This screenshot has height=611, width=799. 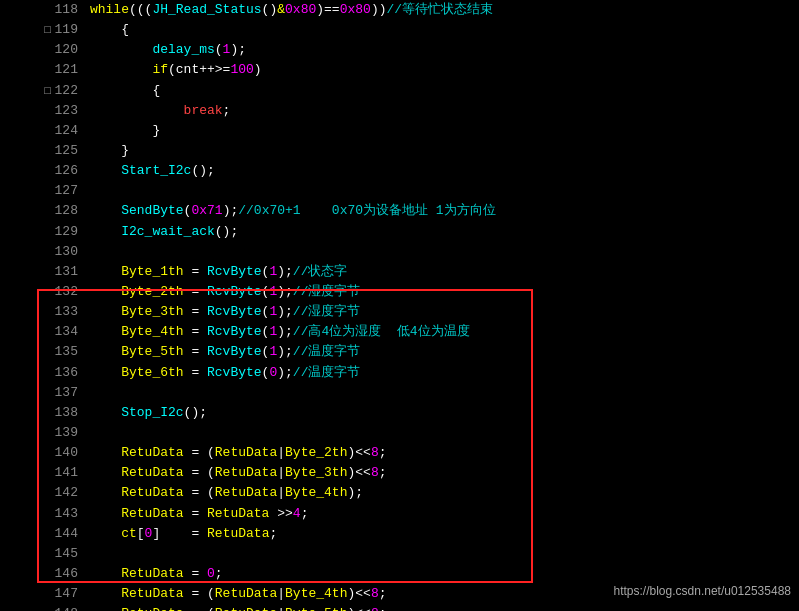 I want to click on line-number: 130, so click(x=43, y=252).